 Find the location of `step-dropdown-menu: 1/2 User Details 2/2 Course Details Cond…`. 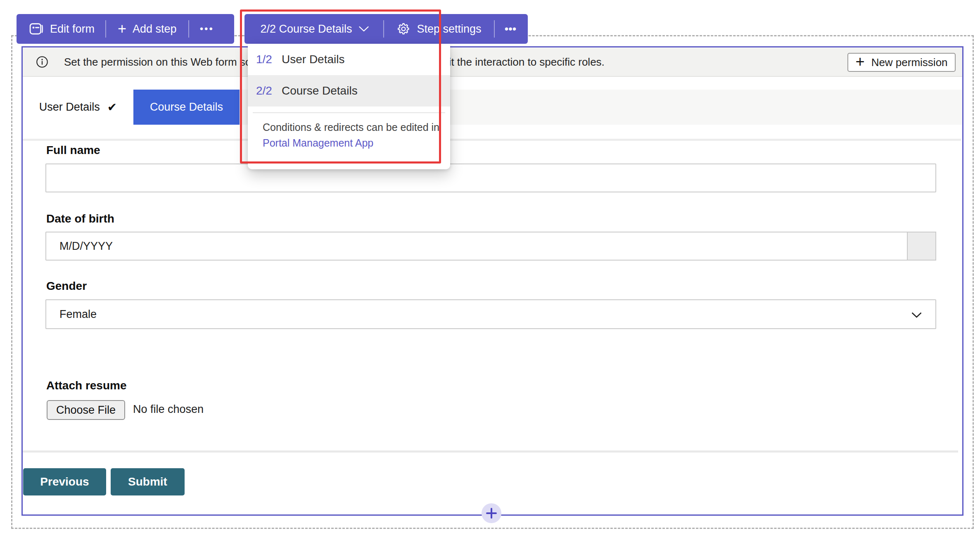

step-dropdown-menu: 1/2 User Details 2/2 Course Details Cond… is located at coordinates (349, 107).